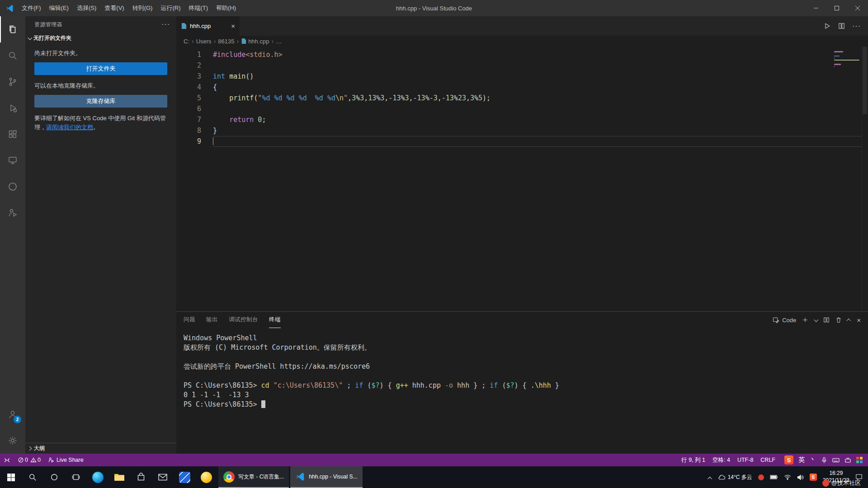 This screenshot has height=488, width=868. I want to click on breadcrumb-item: Users, so click(204, 42).